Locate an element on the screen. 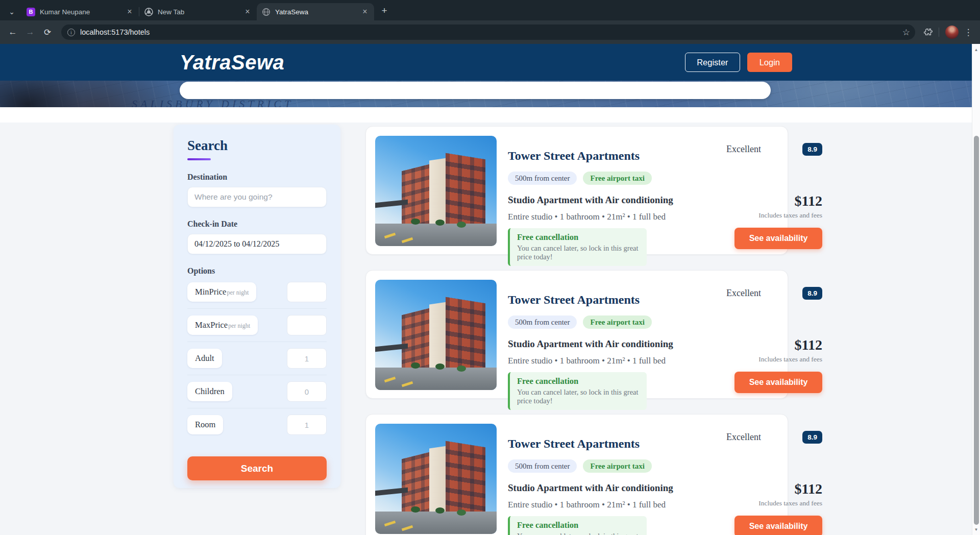 The image size is (980, 535). tab-new-tab: New Tab × is located at coordinates (198, 12).